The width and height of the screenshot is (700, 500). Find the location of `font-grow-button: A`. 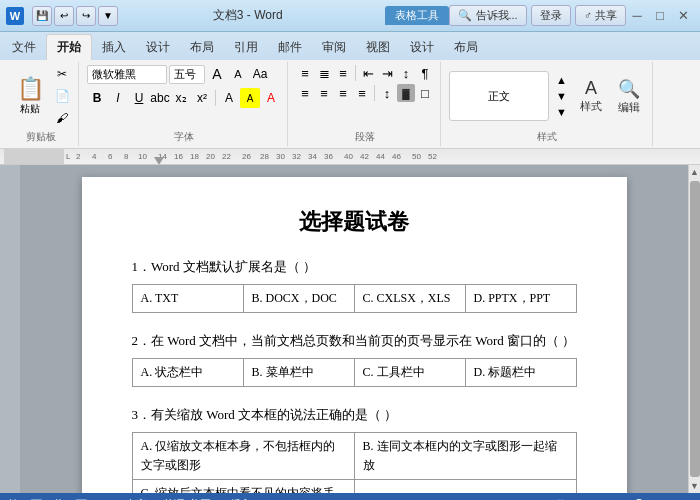

font-grow-button: A is located at coordinates (217, 74).